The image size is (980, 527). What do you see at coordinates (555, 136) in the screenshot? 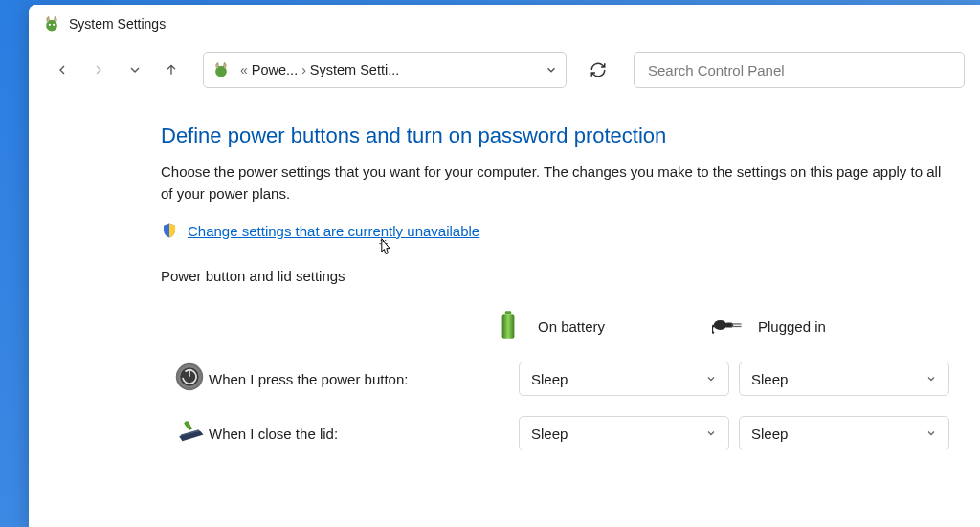
I see `page-heading: Define power buttons and turn on passwor…` at bounding box center [555, 136].